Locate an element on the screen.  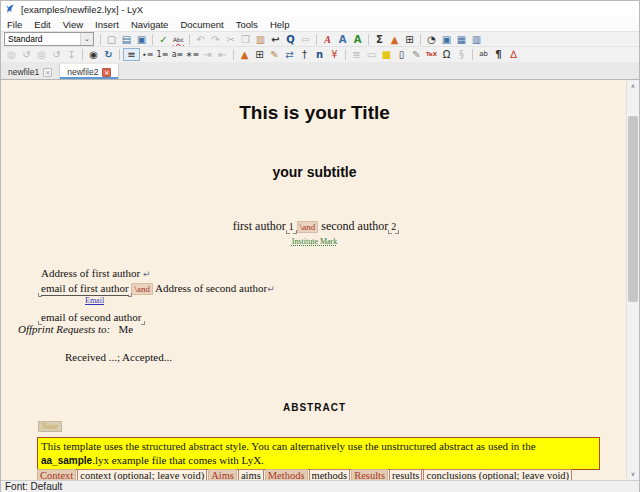
insert-marginnote-icon: ▭ is located at coordinates (372, 54).